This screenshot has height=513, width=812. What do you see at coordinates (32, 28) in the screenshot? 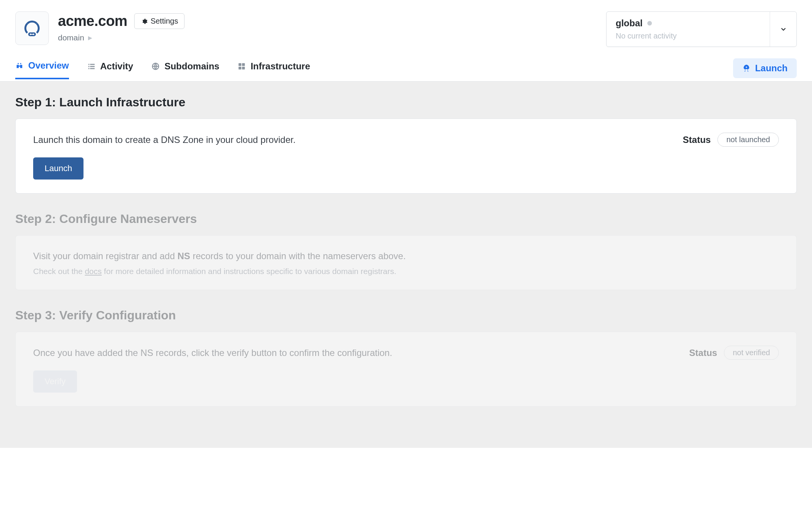
I see `domain-icon-box` at bounding box center [32, 28].